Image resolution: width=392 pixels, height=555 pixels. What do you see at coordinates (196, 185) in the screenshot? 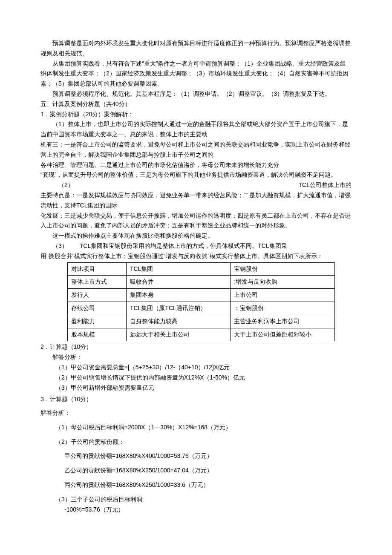
I see `split-line: （2） TCL公司整体上市的` at bounding box center [196, 185].